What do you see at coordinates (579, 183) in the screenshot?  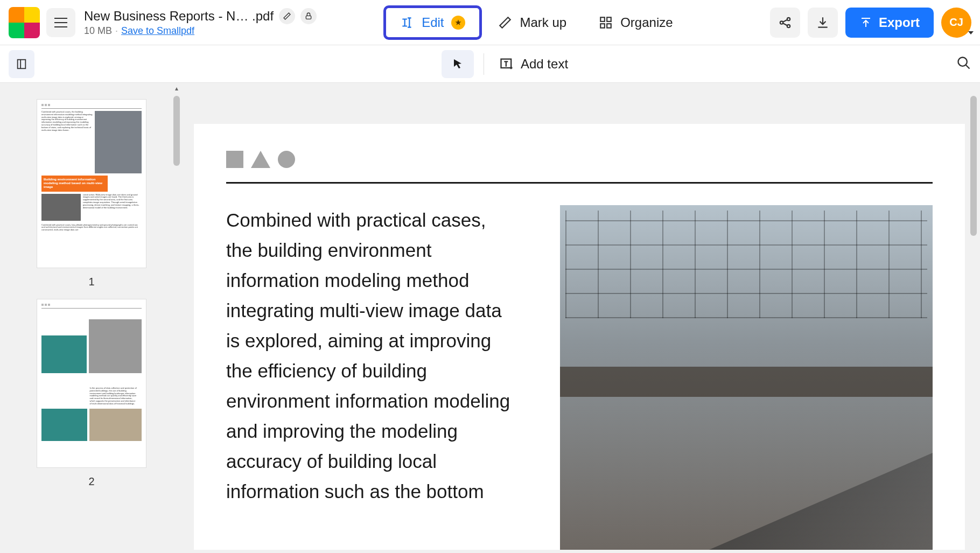 I see `page-divider` at bounding box center [579, 183].